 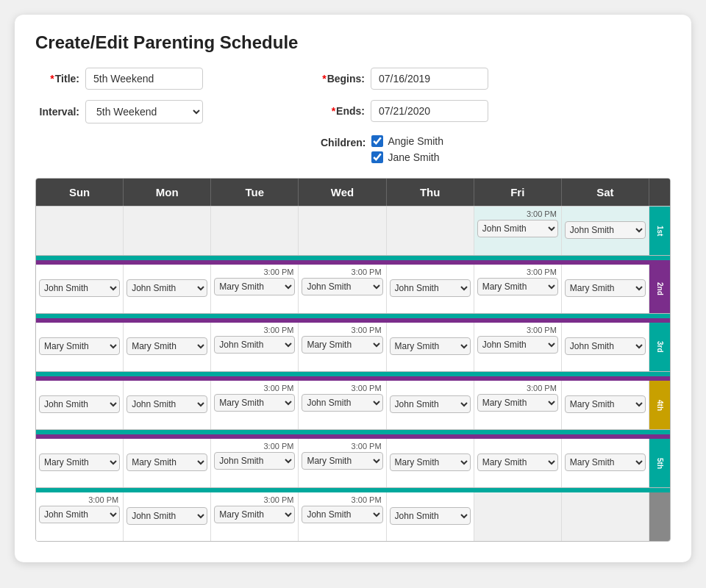 What do you see at coordinates (660, 193) in the screenshot?
I see `header-empty` at bounding box center [660, 193].